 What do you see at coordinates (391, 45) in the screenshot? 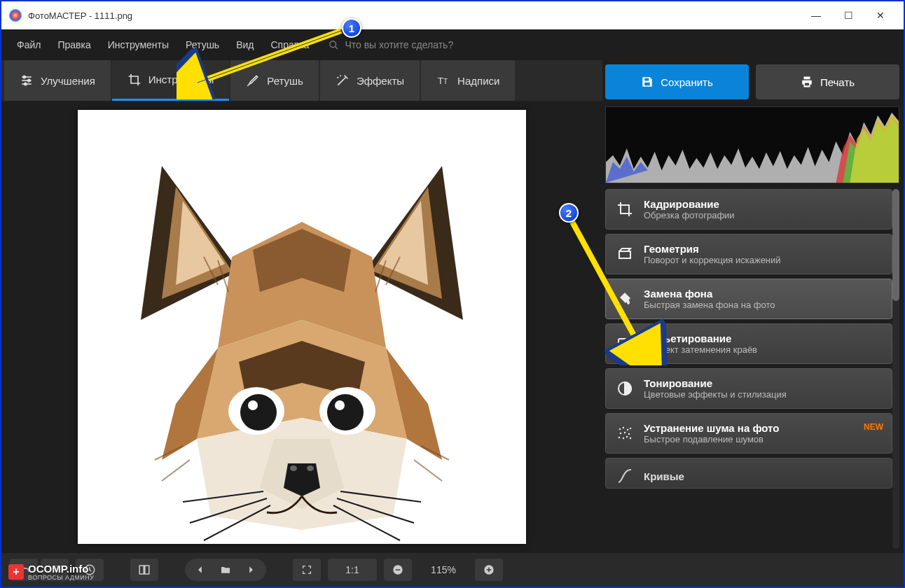
I see `search-area: Что вы хотите сделать?` at bounding box center [391, 45].